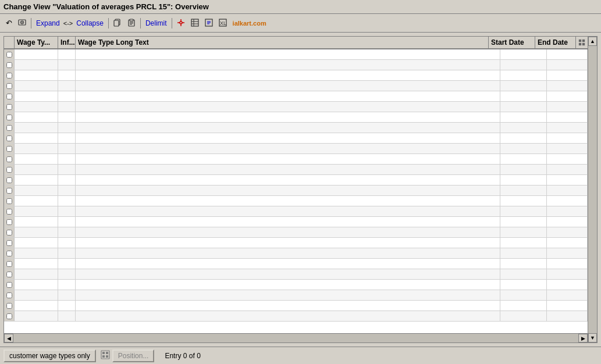  I want to click on copy-button, so click(118, 23).